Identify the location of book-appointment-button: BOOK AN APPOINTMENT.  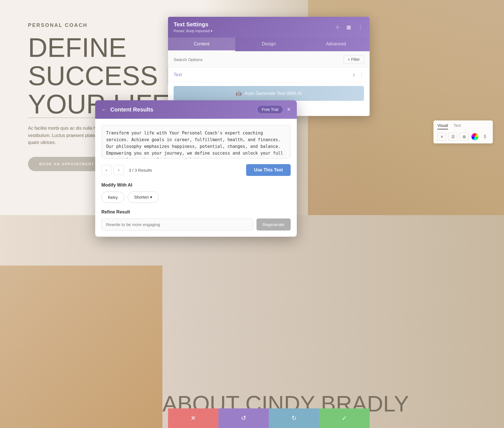
(67, 164).